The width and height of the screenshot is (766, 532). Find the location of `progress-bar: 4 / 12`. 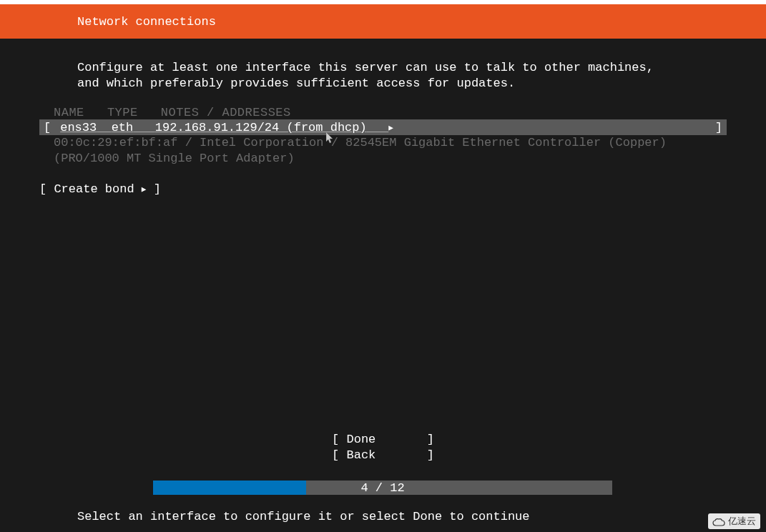

progress-bar: 4 / 12 is located at coordinates (383, 488).